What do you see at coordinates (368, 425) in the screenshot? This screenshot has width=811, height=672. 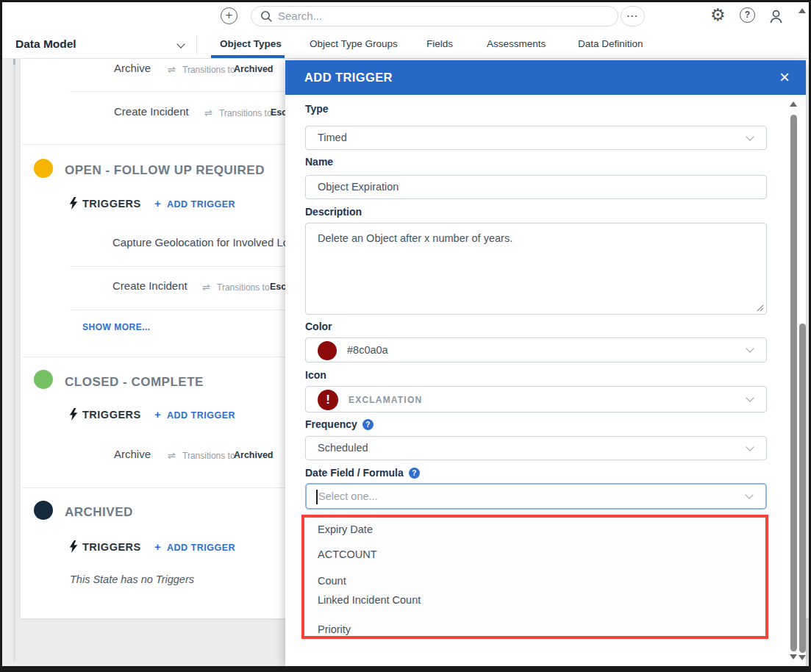 I see `frequency-help-icon: ?` at bounding box center [368, 425].